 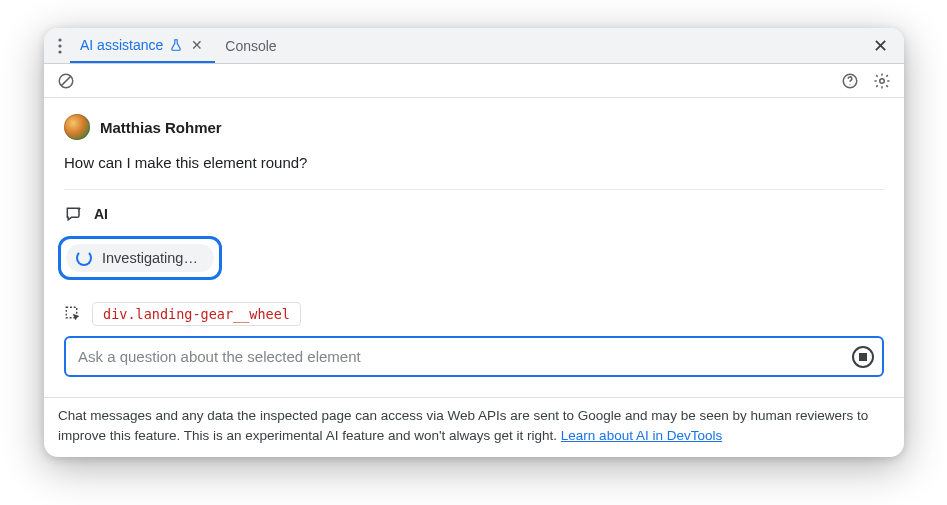 What do you see at coordinates (863, 357) in the screenshot?
I see `stop-button` at bounding box center [863, 357].